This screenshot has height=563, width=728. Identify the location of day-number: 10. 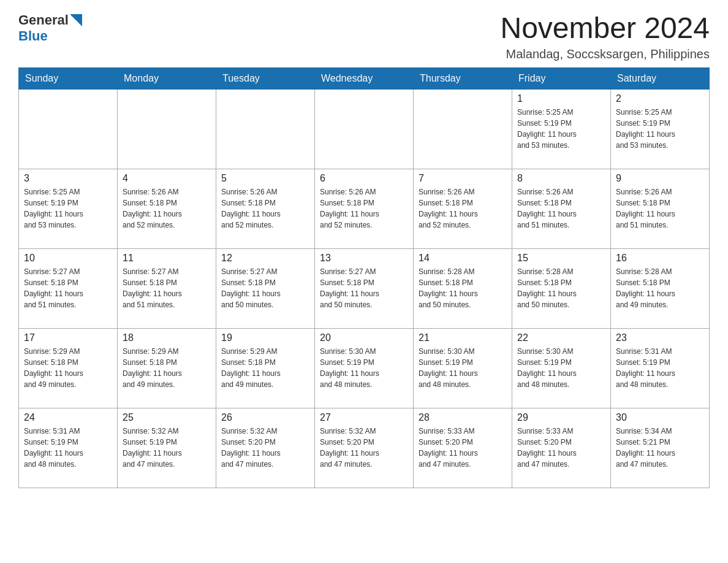
(68, 258).